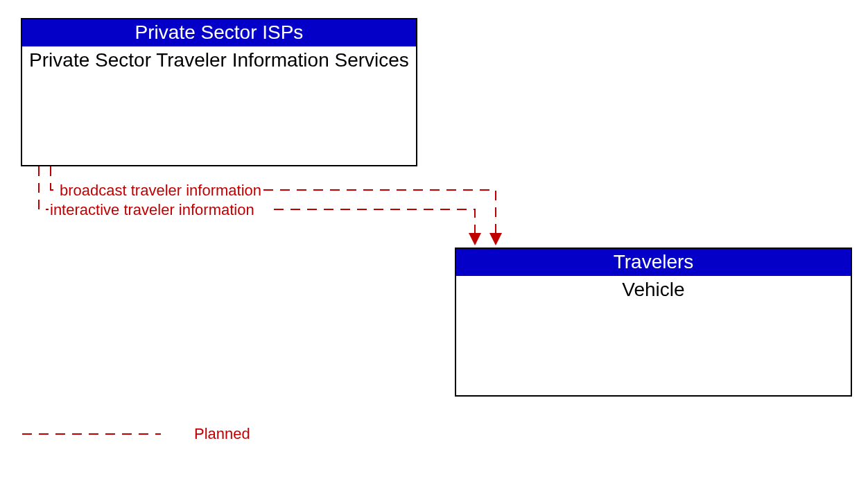  Describe the element at coordinates (161, 191) in the screenshot. I see `flow-label-broadcast-traveler-information: broadcast traveler information` at that location.